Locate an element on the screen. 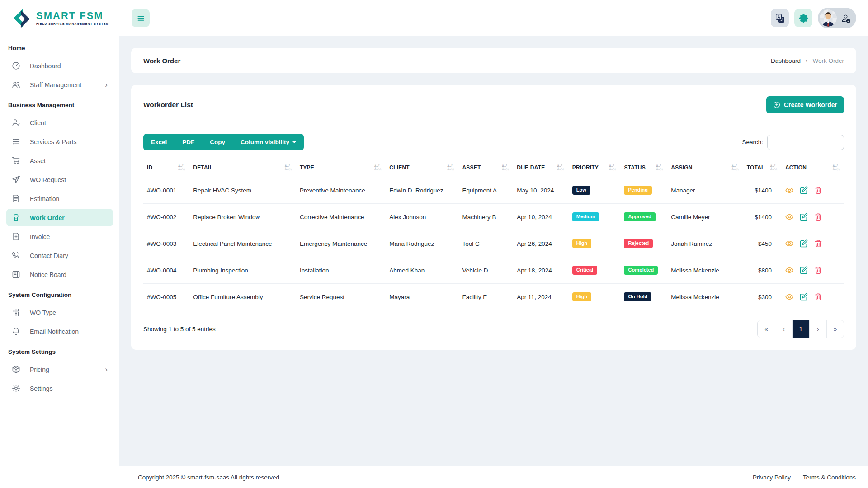 The height and width of the screenshot is (488, 868). board-icon is located at coordinates (16, 275).